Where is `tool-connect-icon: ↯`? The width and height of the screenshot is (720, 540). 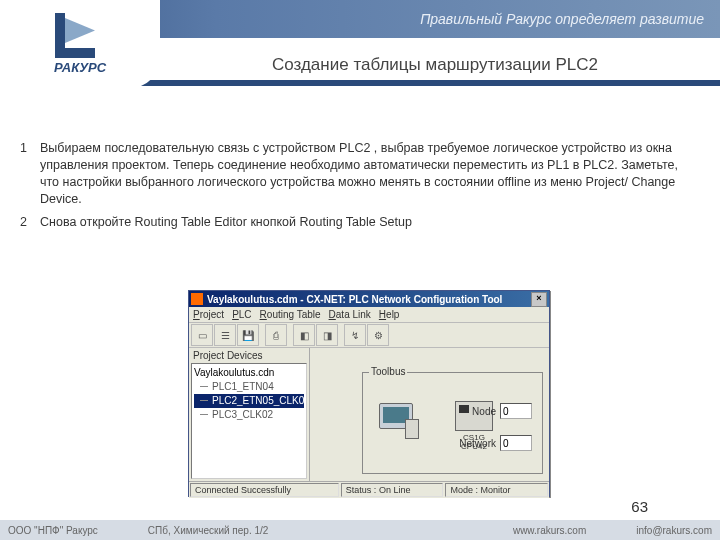 tool-connect-icon: ↯ is located at coordinates (355, 335).